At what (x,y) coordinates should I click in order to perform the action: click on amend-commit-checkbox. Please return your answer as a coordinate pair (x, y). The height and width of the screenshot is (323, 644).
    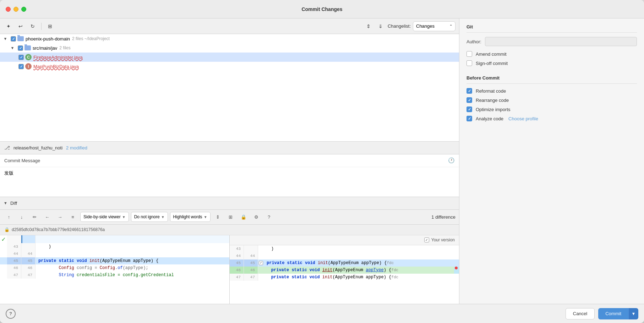
    Looking at the image, I should click on (469, 54).